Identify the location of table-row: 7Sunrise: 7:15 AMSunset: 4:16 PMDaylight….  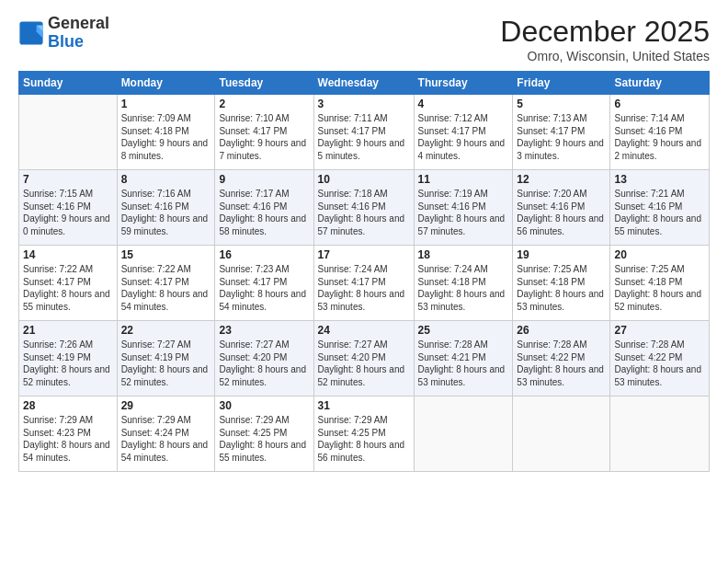
(68, 208).